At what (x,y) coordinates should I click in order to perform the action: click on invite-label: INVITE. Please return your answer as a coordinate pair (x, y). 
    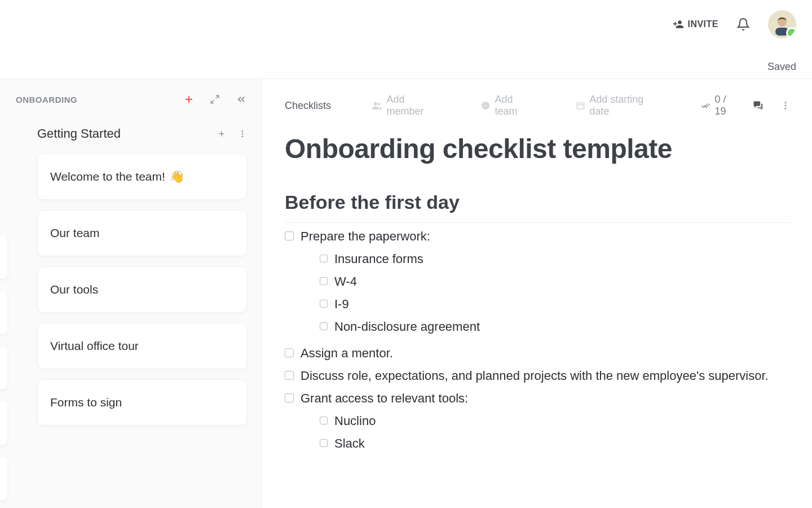
    Looking at the image, I should click on (703, 24).